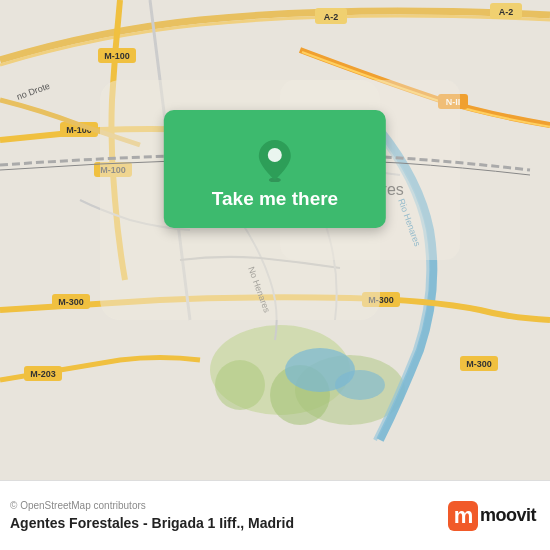  I want to click on moovit-logo-text: moovit, so click(508, 516).